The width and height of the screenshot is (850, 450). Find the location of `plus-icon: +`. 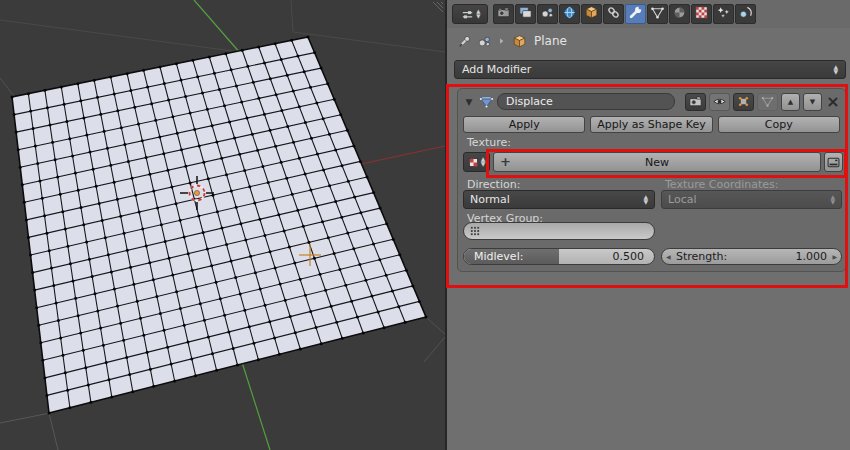

plus-icon: + is located at coordinates (506, 162).